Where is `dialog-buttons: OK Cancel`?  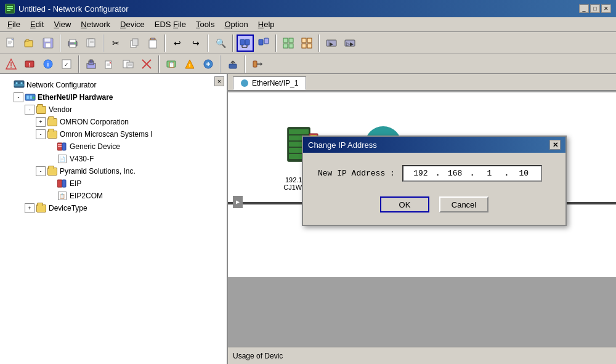
dialog-buttons: OK Cancel is located at coordinates (434, 204).